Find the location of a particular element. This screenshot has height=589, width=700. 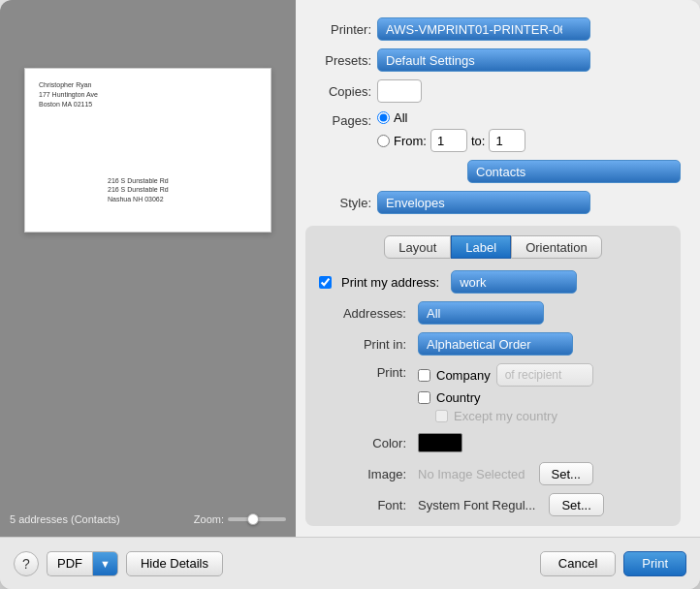

pages-to-input is located at coordinates (507, 140).